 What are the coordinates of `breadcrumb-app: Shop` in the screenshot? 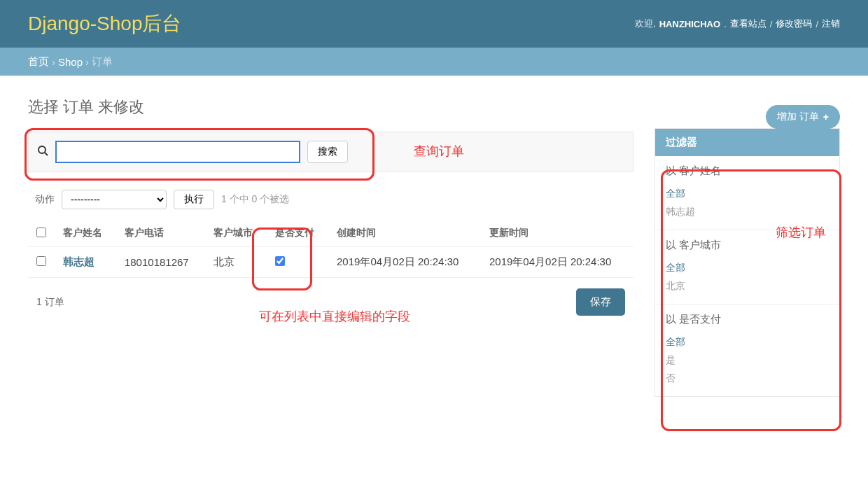 It's located at (70, 62).